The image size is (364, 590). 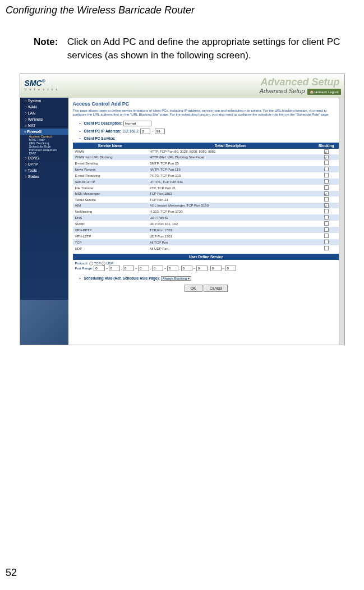 I want to click on table-row: AIMAOL Instant Messenger, TCP Port 5190✓, so click(x=206, y=205).